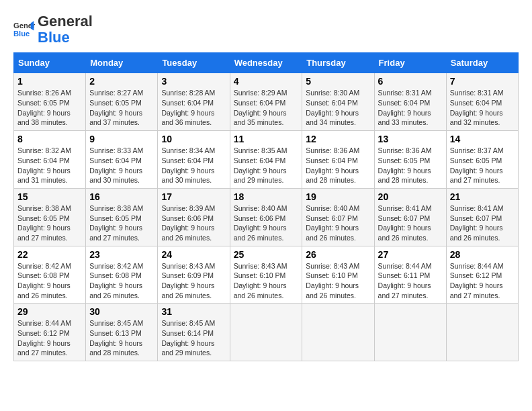 The height and width of the screenshot is (411, 532). What do you see at coordinates (50, 160) in the screenshot?
I see `calendar-cell: 8Sunrise: 8:32 AMSunset: 6:04 PMDaylight…` at bounding box center [50, 160].